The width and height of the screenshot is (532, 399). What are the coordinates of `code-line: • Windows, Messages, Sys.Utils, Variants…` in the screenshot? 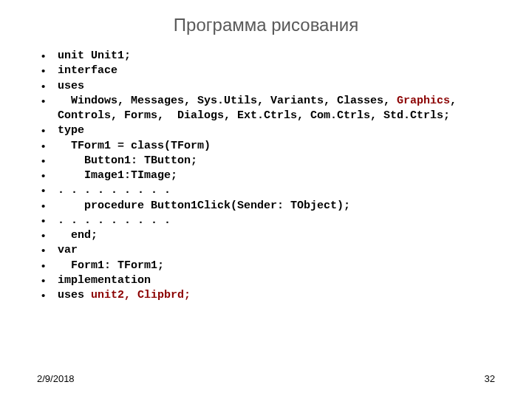 It's located at (266, 109).